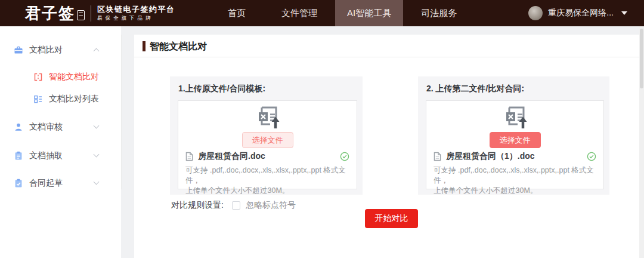 This screenshot has width=644, height=258. I want to click on sidebar-item-smart-doc-compare: 智能文档比对, so click(61, 77).